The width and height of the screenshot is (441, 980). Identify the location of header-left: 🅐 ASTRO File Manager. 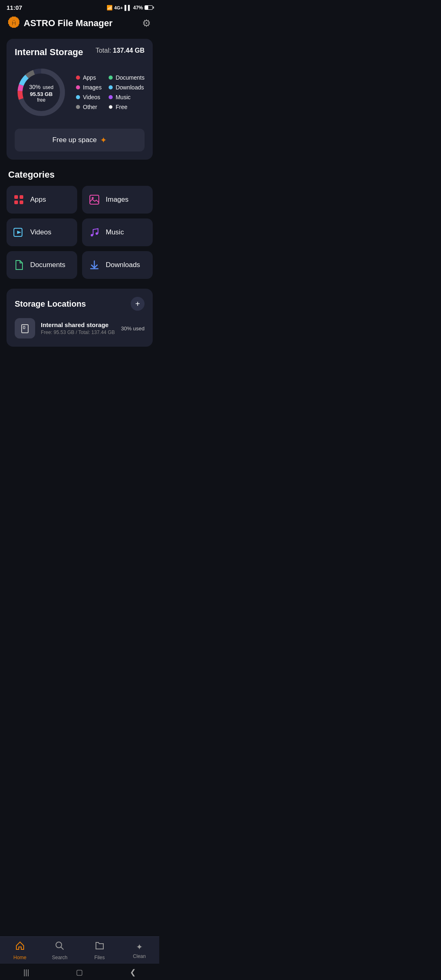
(60, 23).